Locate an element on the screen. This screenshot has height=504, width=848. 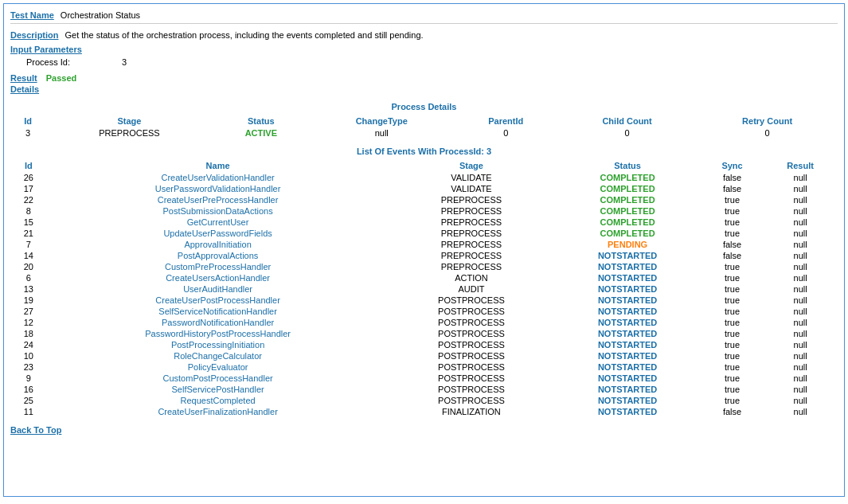
cell-id: 15 is located at coordinates (29, 222).